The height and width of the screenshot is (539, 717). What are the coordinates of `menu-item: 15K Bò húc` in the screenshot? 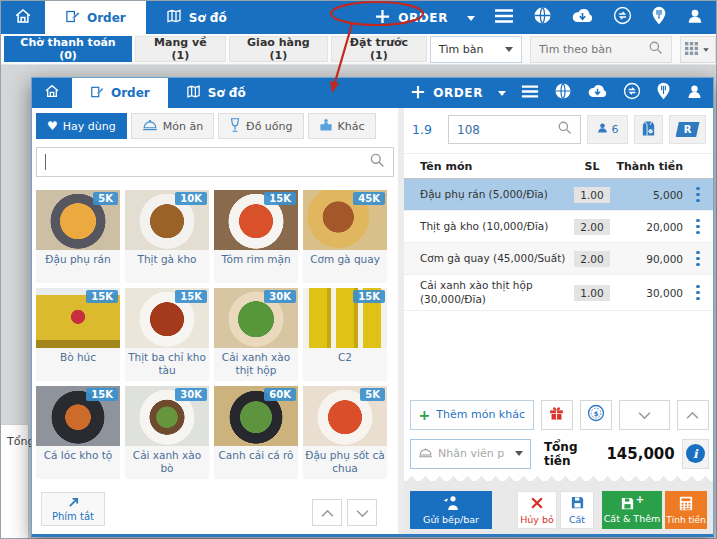 It's located at (78, 334).